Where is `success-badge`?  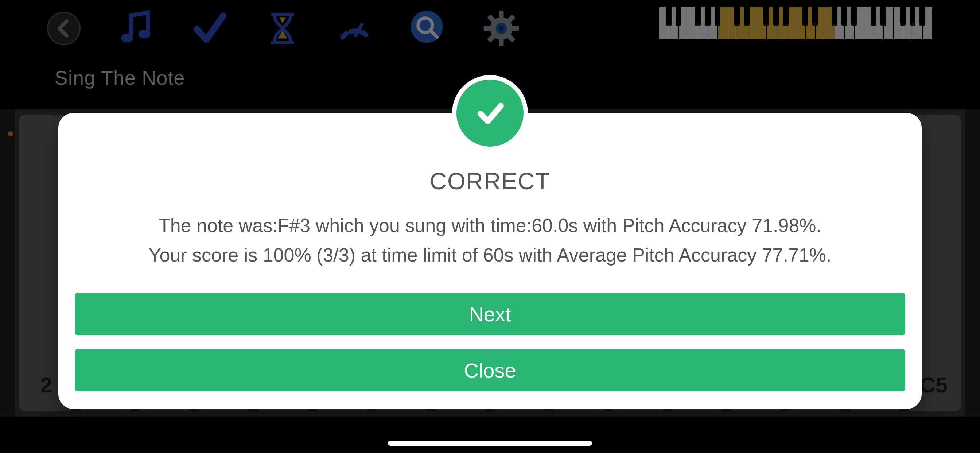
success-badge is located at coordinates (490, 113).